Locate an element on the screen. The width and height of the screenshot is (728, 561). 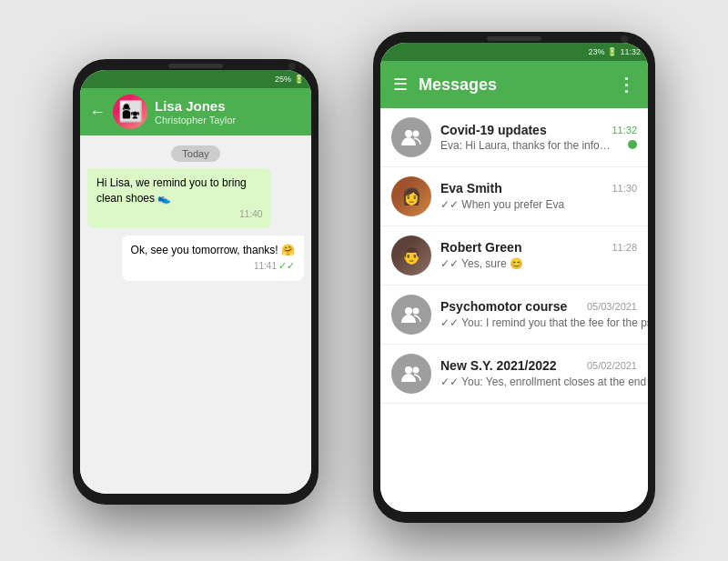
front-status-icons: 25% 🔋 is located at coordinates (289, 79).